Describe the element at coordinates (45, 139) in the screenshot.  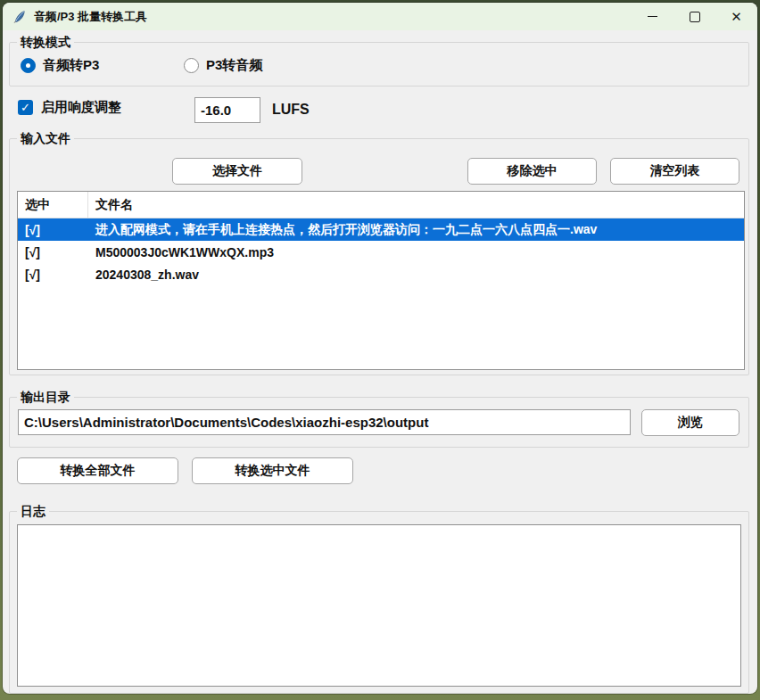
I see `input-files-group-label: 输入文件` at that location.